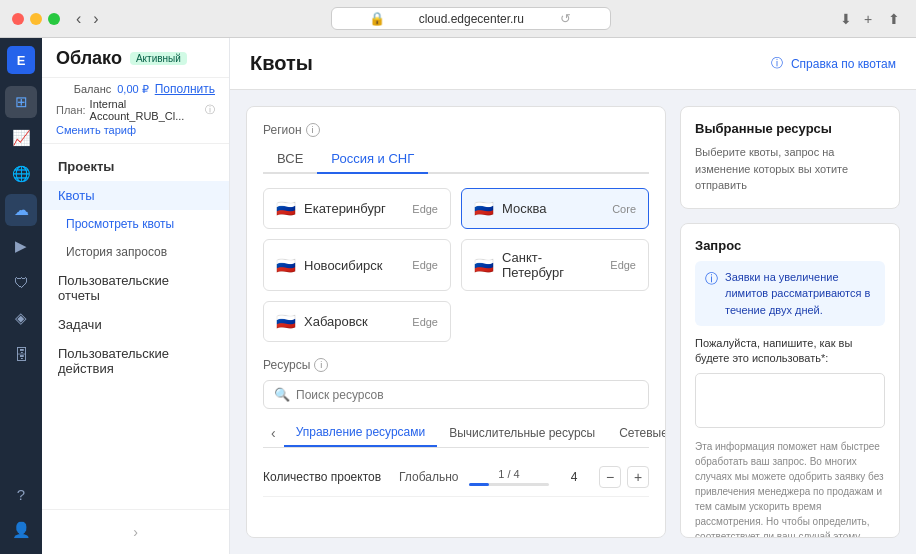  Describe the element at coordinates (136, 166) in the screenshot. I see `sidebar-item-projects: Проекты` at that location.